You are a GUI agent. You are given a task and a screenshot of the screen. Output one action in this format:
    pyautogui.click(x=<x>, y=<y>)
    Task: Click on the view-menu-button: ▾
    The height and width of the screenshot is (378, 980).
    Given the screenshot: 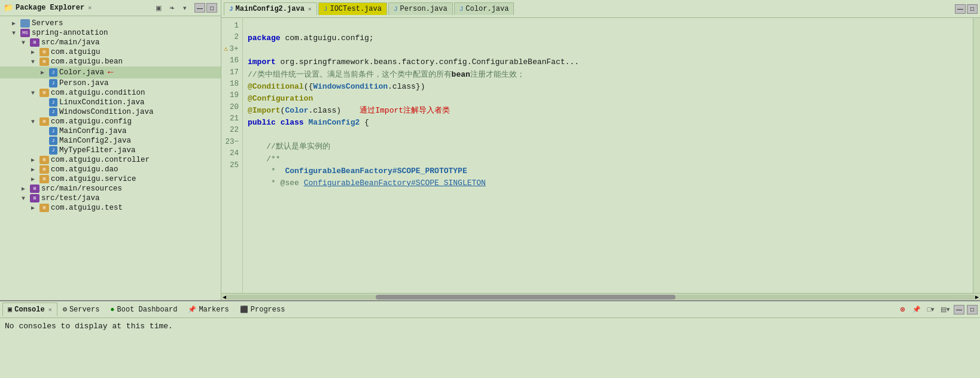 What is the action you would take?
    pyautogui.click(x=185, y=8)
    